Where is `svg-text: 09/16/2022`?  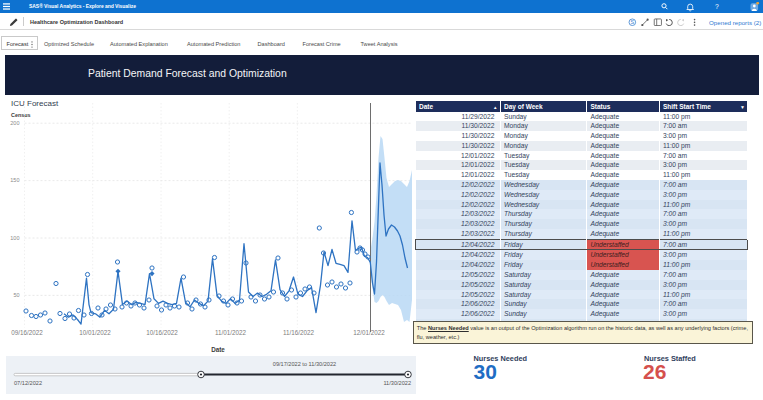
svg-text: 09/16/2022 is located at coordinates (27, 332).